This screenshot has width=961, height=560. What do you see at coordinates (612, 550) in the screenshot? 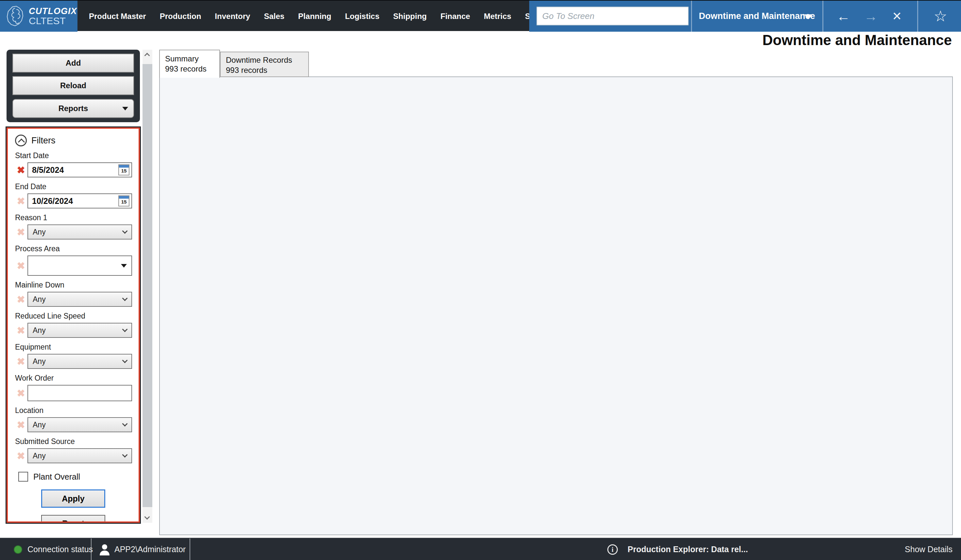
I see `info-icon: i` at bounding box center [612, 550].